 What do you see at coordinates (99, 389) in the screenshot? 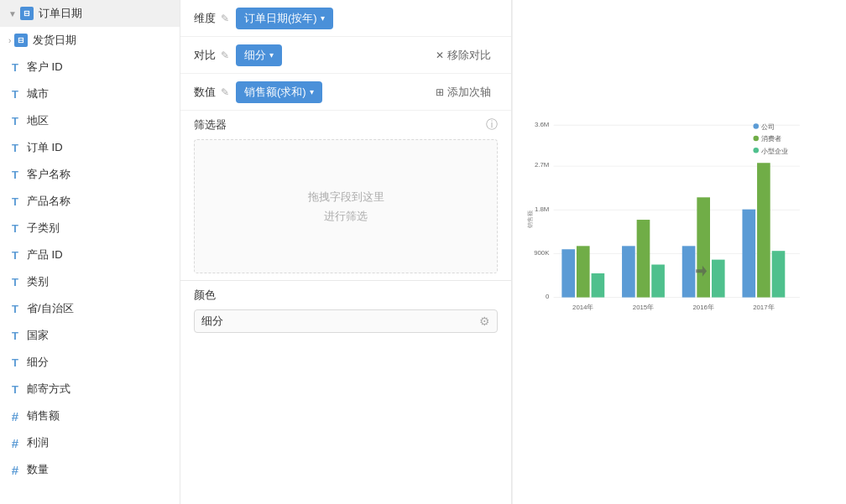
I see `sidebar-label-ship-mode: 邮寄方式` at bounding box center [99, 389].